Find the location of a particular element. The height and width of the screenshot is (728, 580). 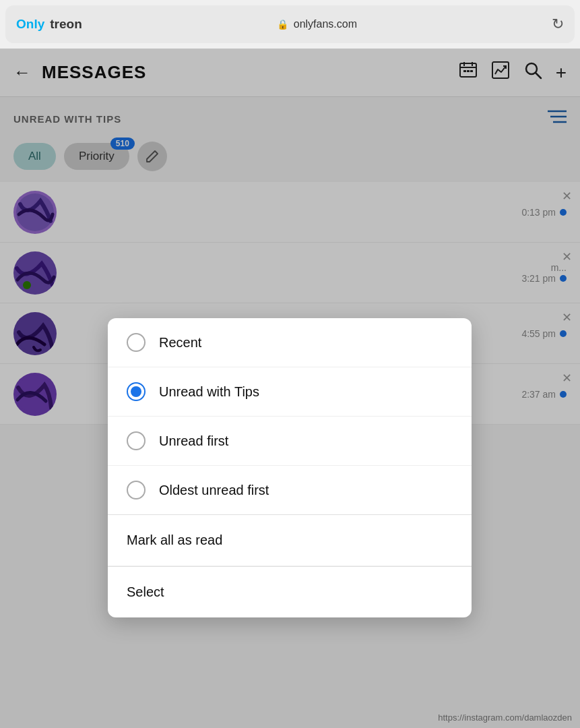

option-unread-first: Unread first is located at coordinates (290, 441).